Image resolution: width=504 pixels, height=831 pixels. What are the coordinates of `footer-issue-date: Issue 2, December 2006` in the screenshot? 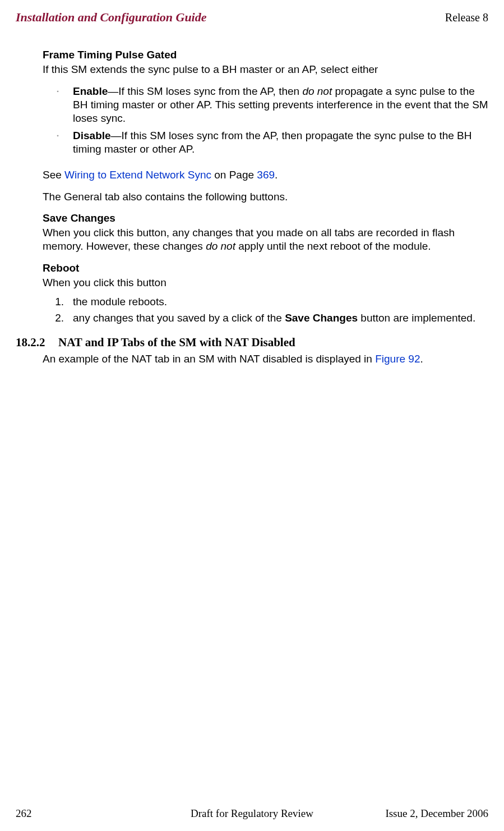 It's located at (437, 814).